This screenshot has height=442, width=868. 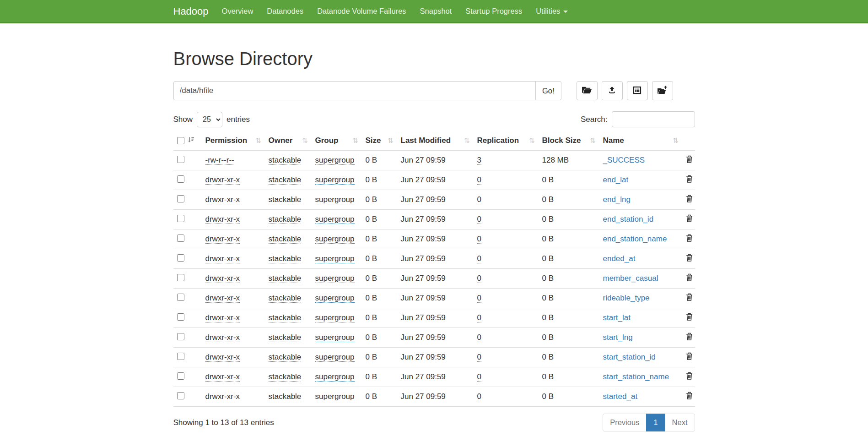 I want to click on nav-item-overview: Overview, so click(x=238, y=11).